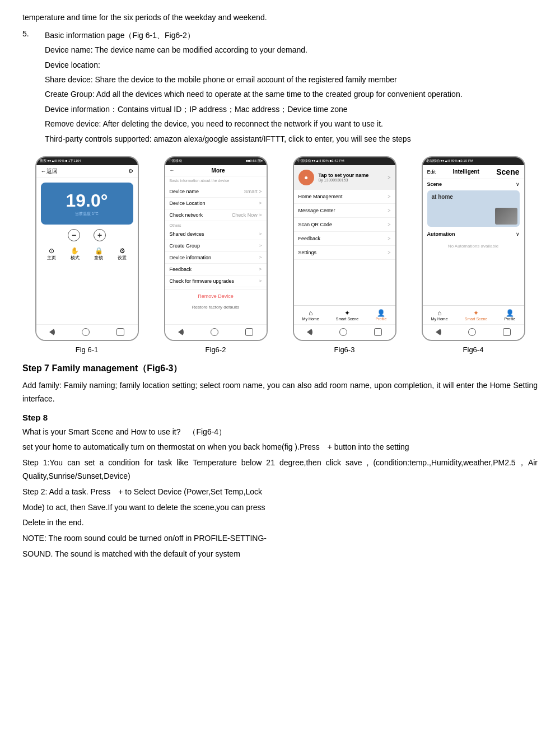 Image resolution: width=560 pixels, height=747 pixels. I want to click on recent-nav-button, so click(120, 332).